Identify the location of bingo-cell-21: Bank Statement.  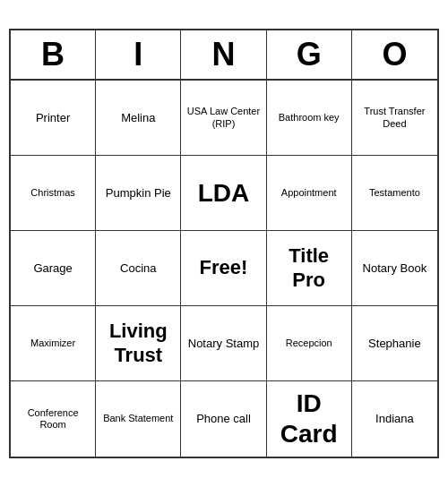
(138, 419).